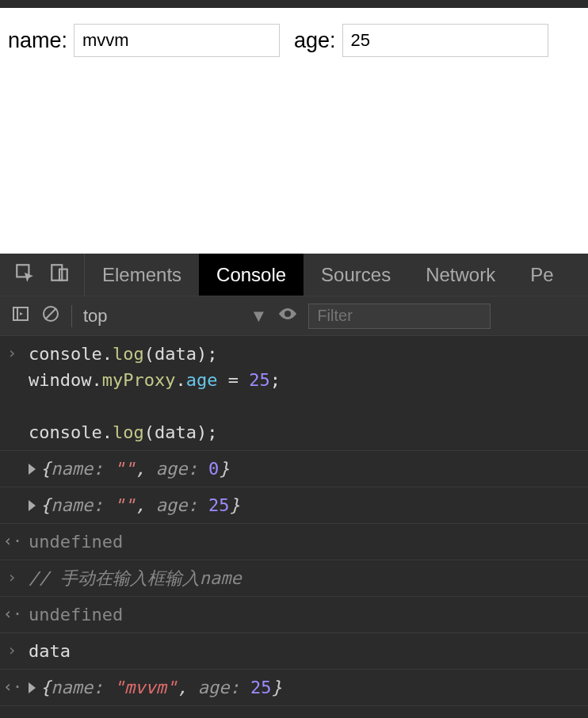 This screenshot has height=718, width=588. What do you see at coordinates (294, 316) in the screenshot?
I see `console-toolbar: top ▼` at bounding box center [294, 316].